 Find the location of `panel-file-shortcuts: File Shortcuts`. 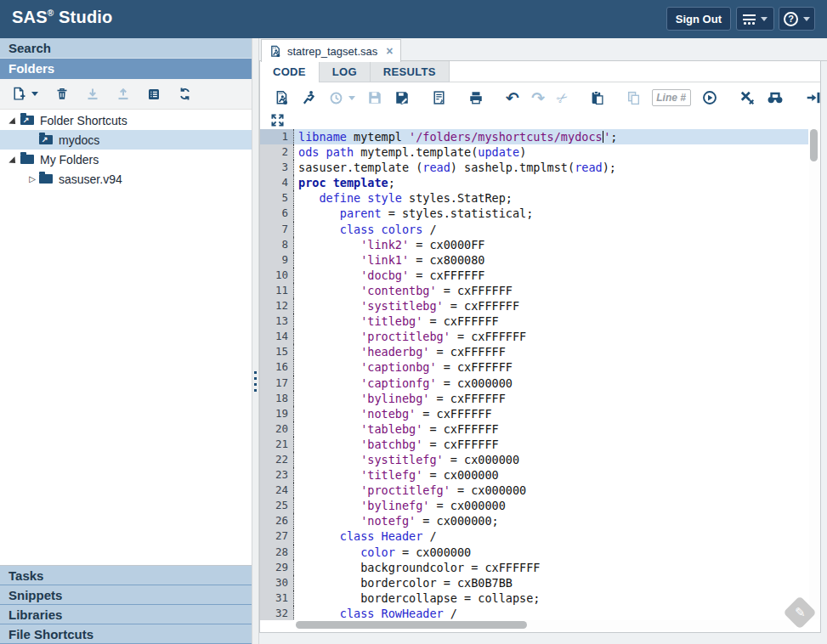

panel-file-shortcuts: File Shortcuts is located at coordinates (126, 634).